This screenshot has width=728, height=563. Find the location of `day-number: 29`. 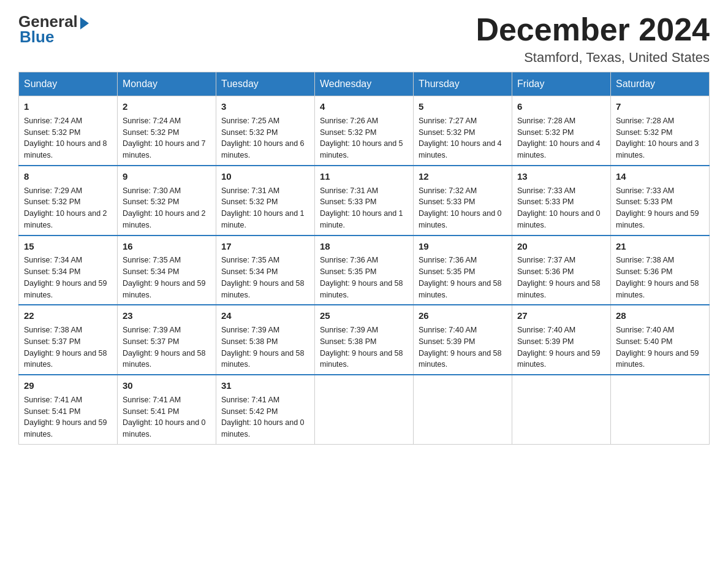

day-number: 29 is located at coordinates (68, 386).